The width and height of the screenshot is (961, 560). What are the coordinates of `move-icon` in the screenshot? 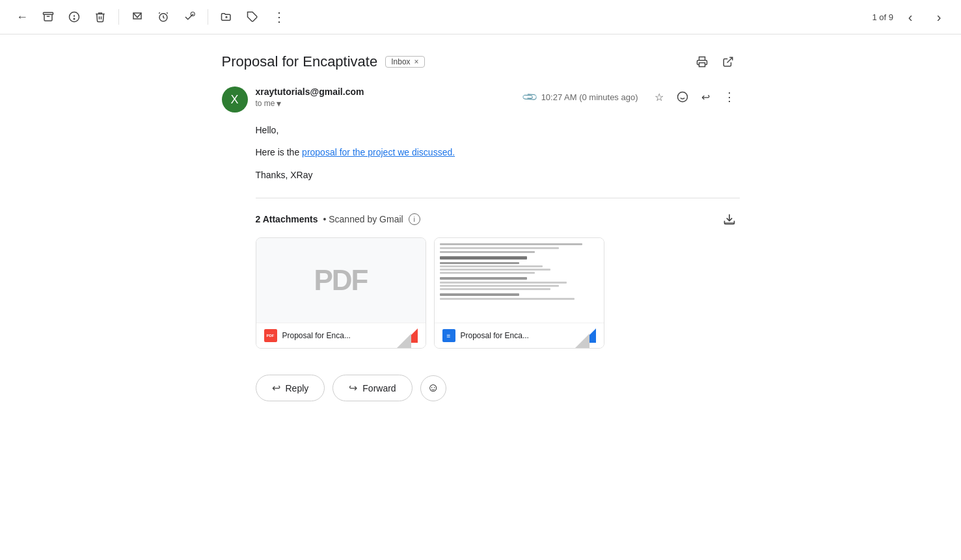 It's located at (226, 17).